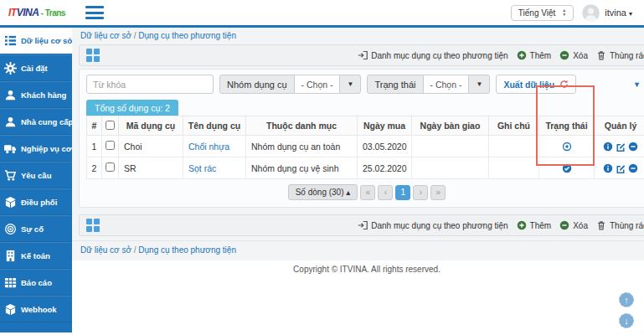 This screenshot has height=335, width=644. What do you see at coordinates (95, 126) in the screenshot?
I see `col-index: #` at bounding box center [95, 126].